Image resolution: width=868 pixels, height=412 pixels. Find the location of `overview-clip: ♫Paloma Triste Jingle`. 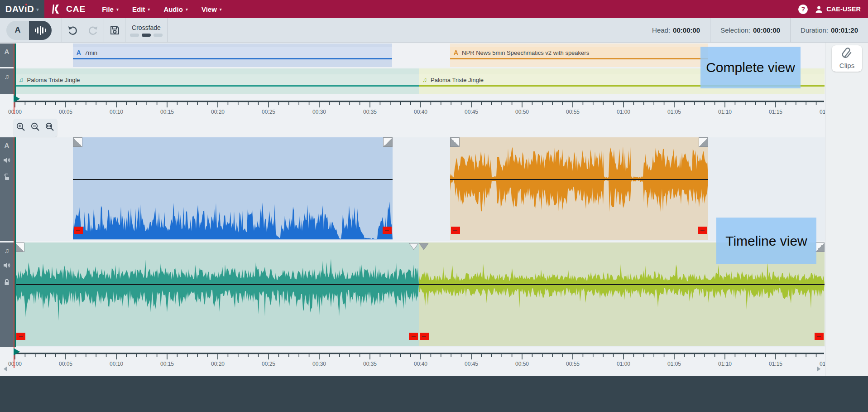

overview-clip: ♫Paloma Triste Jingle is located at coordinates (217, 82).